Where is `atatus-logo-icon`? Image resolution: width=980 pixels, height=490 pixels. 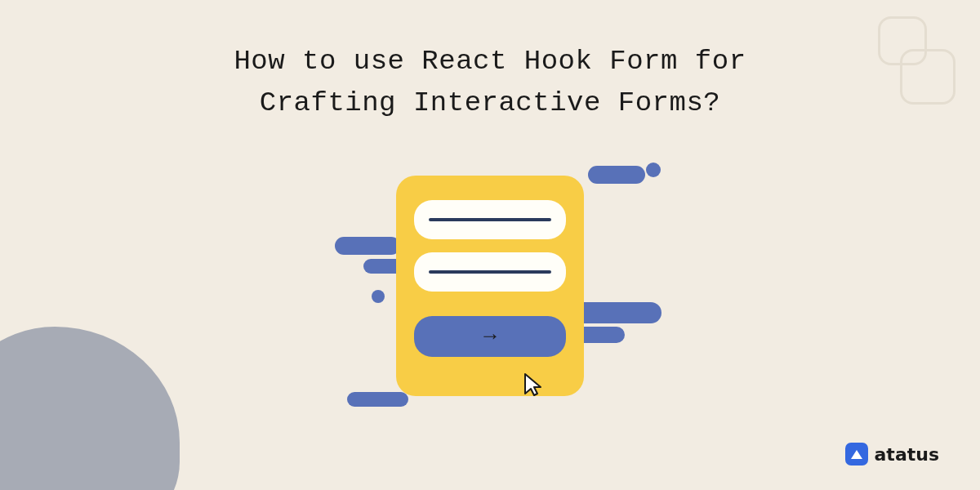
atatus-logo-icon is located at coordinates (857, 454).